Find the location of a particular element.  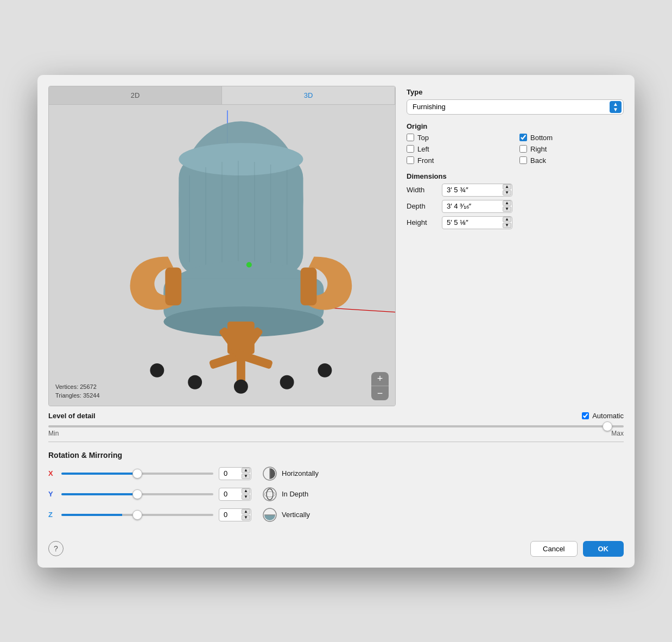

zoom-in-button: + is located at coordinates (380, 379).